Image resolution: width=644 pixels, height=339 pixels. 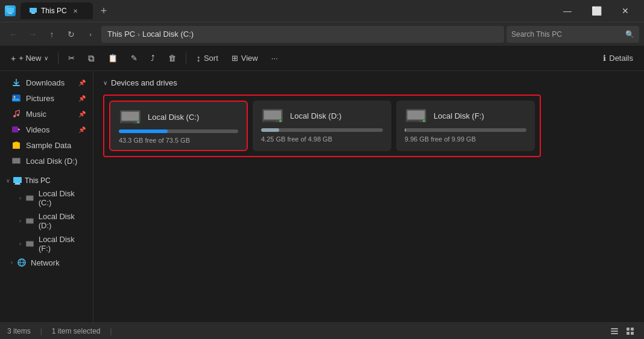 What do you see at coordinates (62, 198) in the screenshot?
I see `c-drive-label: Local Disk (C:)` at bounding box center [62, 198].